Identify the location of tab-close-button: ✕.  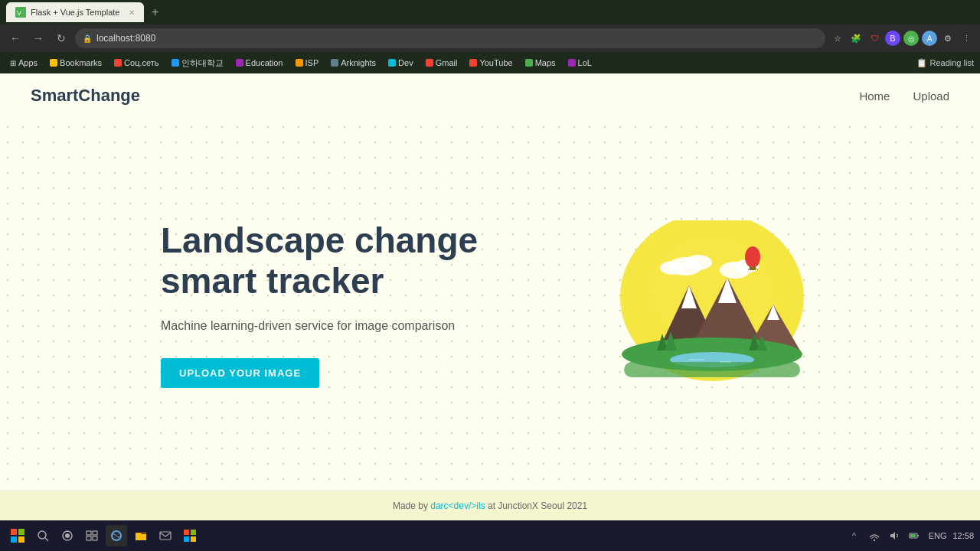
(132, 12).